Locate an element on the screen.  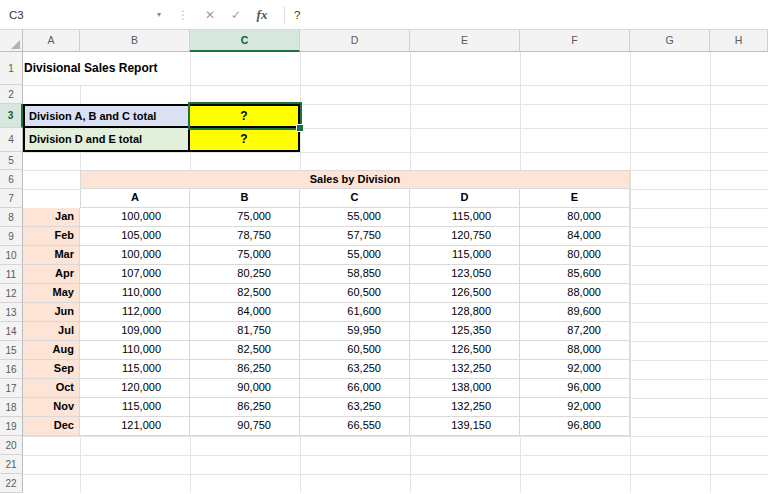
value-cell: 107,000 is located at coordinates (135, 274).